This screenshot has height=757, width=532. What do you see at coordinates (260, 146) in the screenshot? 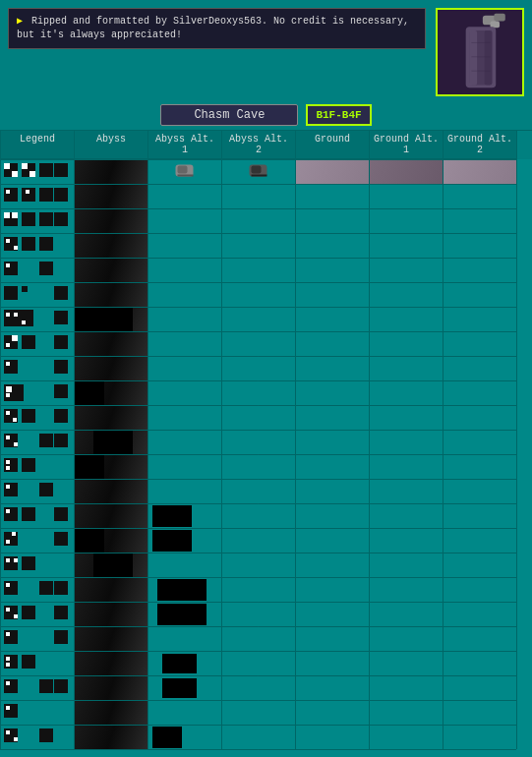
I see `col-header-abyss-alt2: Abyss Alt. 2` at bounding box center [260, 146].